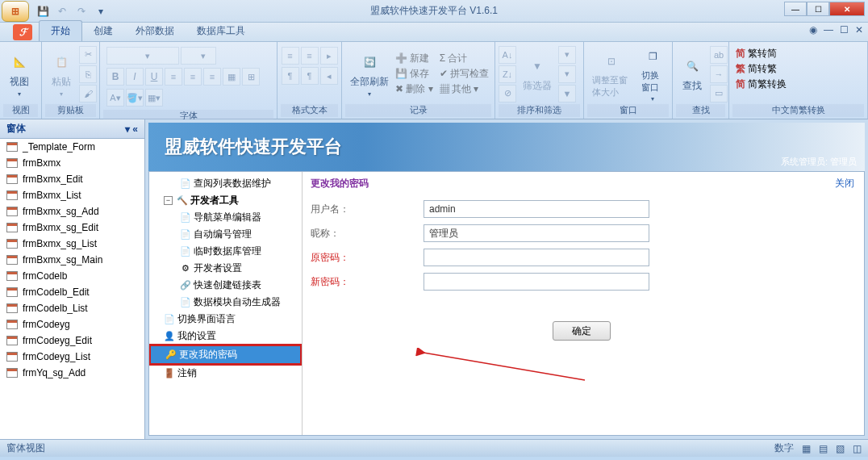  What do you see at coordinates (73, 163) in the screenshot?
I see `list-item: frmBxmx` at bounding box center [73, 163].